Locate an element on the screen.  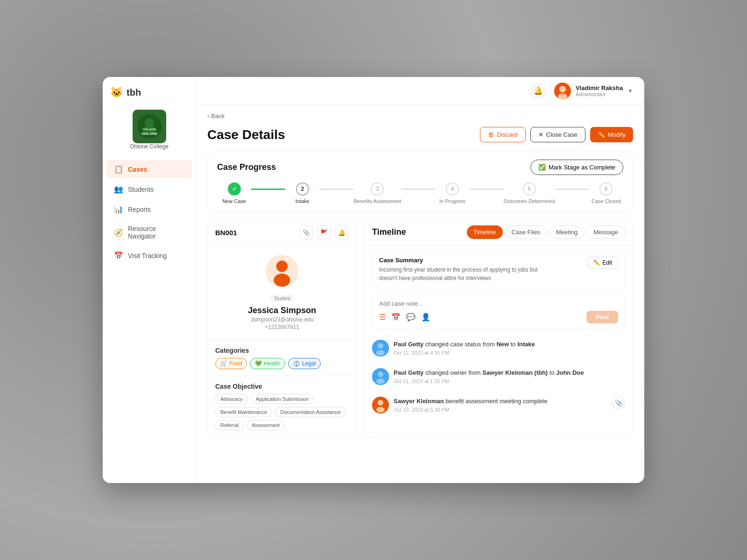
progress-steps: ✓ New Case 2 Intake 3 Benefits Assessmen… is located at coordinates (420, 193).